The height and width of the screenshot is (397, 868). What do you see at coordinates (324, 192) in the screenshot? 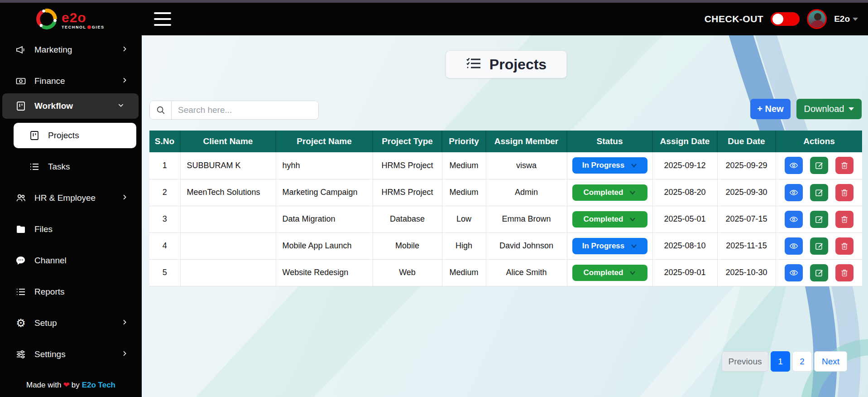
I see `cell-project-name: Marketing Campaign` at bounding box center [324, 192].